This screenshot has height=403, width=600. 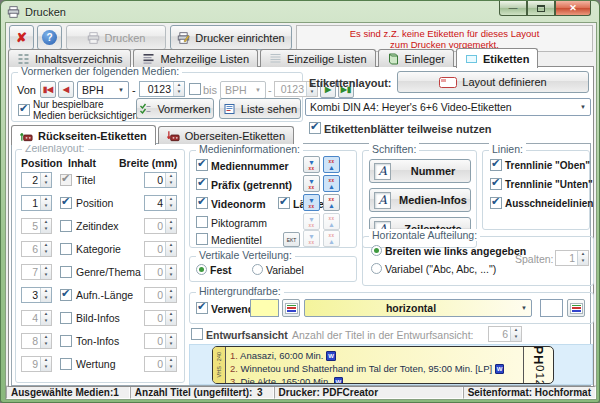 I want to click on nummer-font-button: A Nummer, so click(x=420, y=171).